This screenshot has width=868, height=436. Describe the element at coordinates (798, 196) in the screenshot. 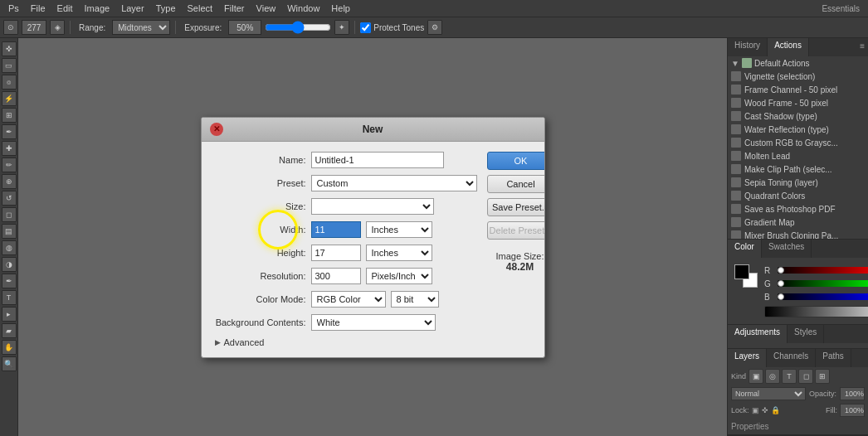

I see `history-item-9: Quadrant Colors` at that location.